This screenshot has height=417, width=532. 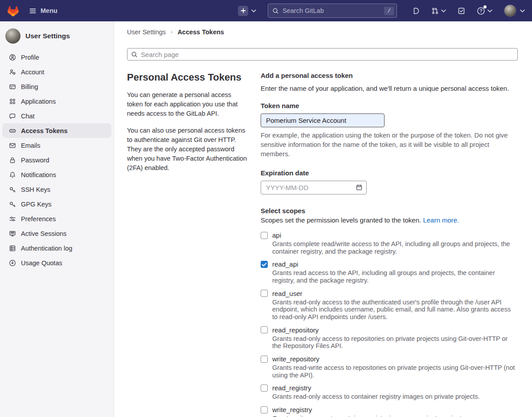 What do you see at coordinates (35, 160) in the screenshot?
I see `sidebar-item-label: Password` at bounding box center [35, 160].